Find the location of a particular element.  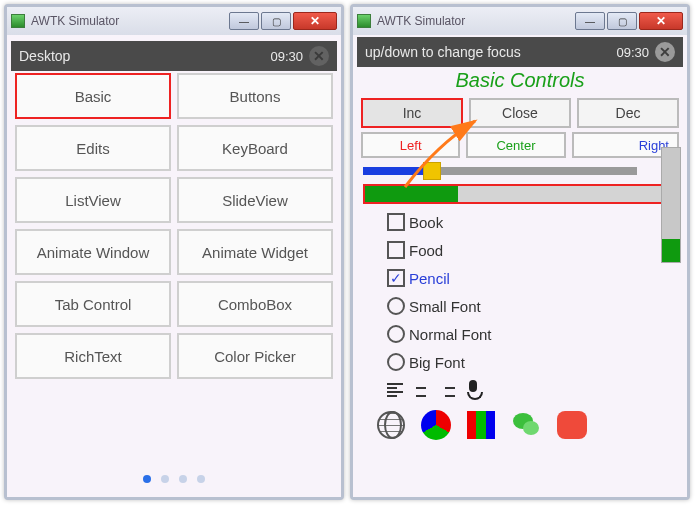

checkbox-label: Food is located at coordinates (426, 250).